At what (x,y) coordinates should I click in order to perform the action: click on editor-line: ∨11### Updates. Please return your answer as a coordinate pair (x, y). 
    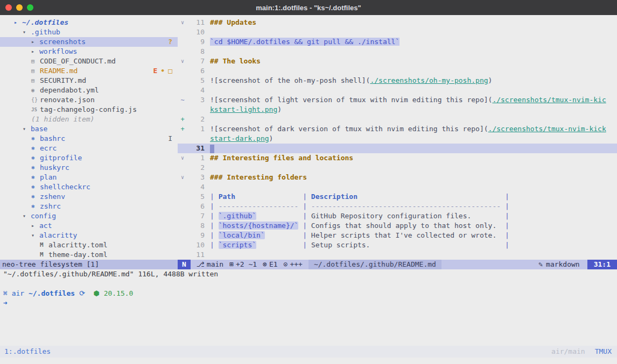
    Looking at the image, I should click on (397, 23).